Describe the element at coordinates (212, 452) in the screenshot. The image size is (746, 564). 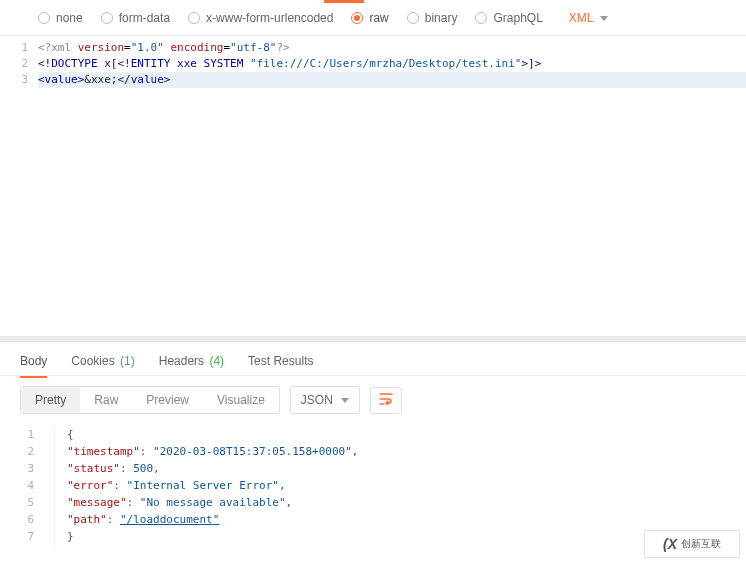
I see `json-content: "timestamp": "2020-03-08T15:37:05.158+00…` at that location.